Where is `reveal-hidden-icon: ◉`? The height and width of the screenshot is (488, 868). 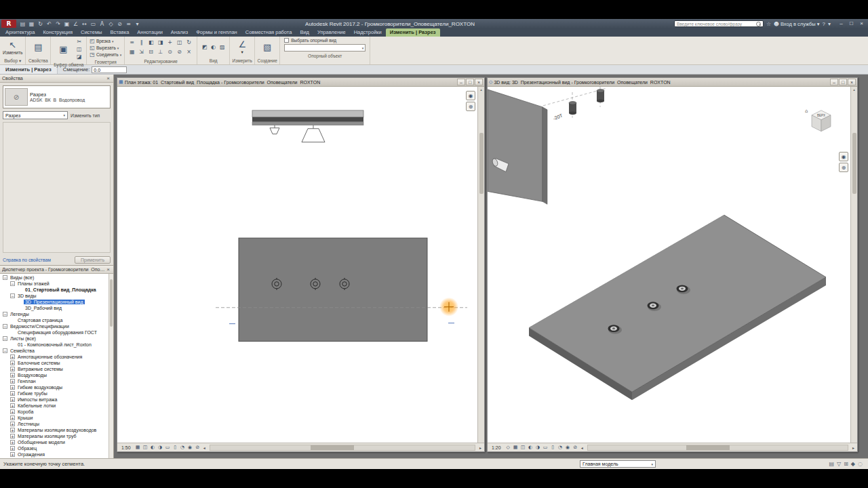
reveal-hidden-icon: ◉ is located at coordinates (190, 447).